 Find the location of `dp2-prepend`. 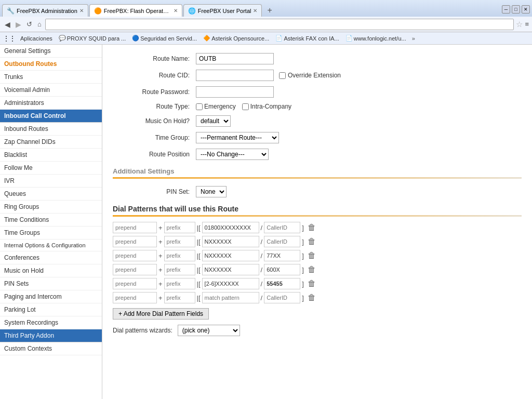

dp2-prepend is located at coordinates (135, 242).